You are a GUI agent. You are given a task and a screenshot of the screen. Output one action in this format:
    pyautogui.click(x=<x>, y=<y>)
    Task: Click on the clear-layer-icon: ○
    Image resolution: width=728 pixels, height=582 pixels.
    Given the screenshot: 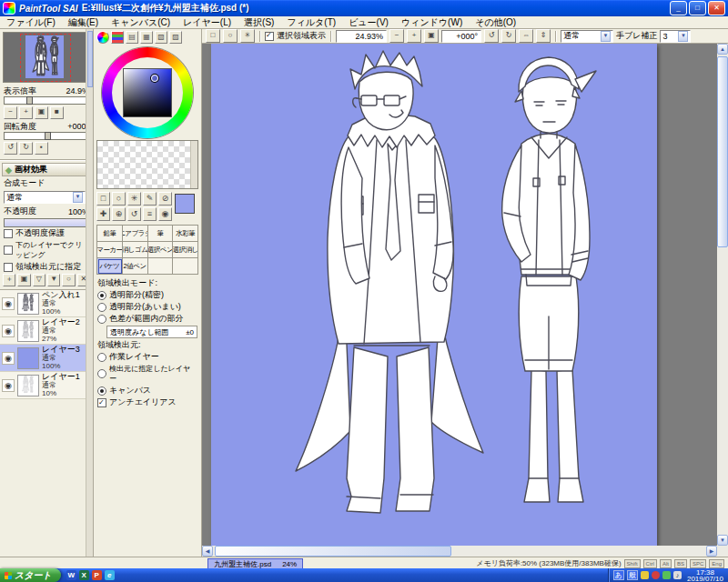 What is the action you would take?
    pyautogui.click(x=68, y=280)
    